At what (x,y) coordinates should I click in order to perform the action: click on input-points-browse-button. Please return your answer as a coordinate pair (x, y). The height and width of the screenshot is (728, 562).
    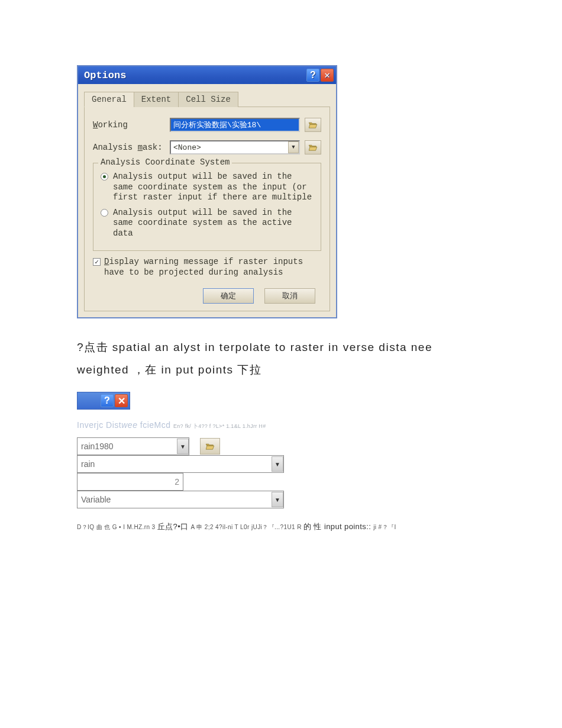
    Looking at the image, I should click on (210, 446).